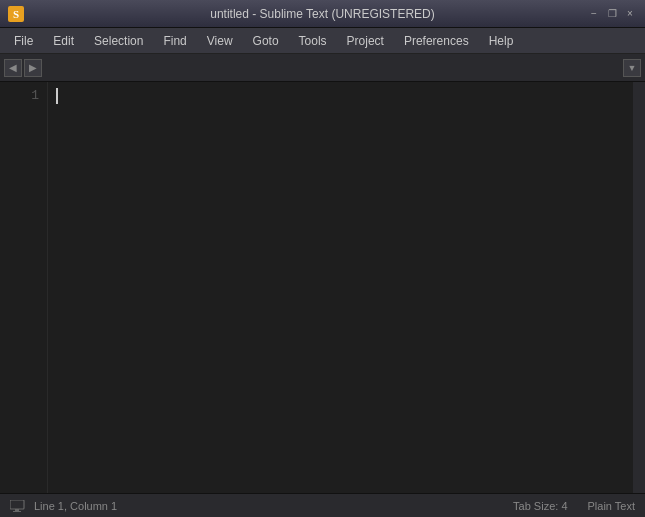  Describe the element at coordinates (13, 68) in the screenshot. I see `tab-nav-prev: ◀` at that location.